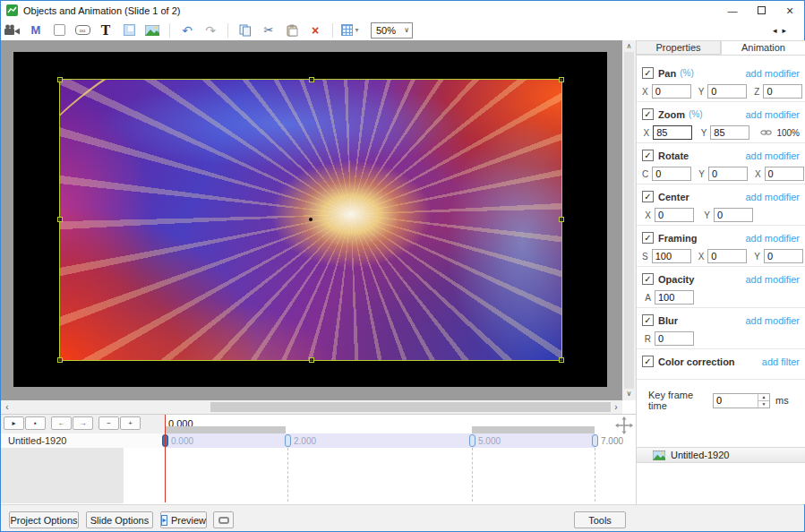 The height and width of the screenshot is (532, 805). What do you see at coordinates (648, 73) in the screenshot?
I see `pan-checkbox: ✓` at bounding box center [648, 73].